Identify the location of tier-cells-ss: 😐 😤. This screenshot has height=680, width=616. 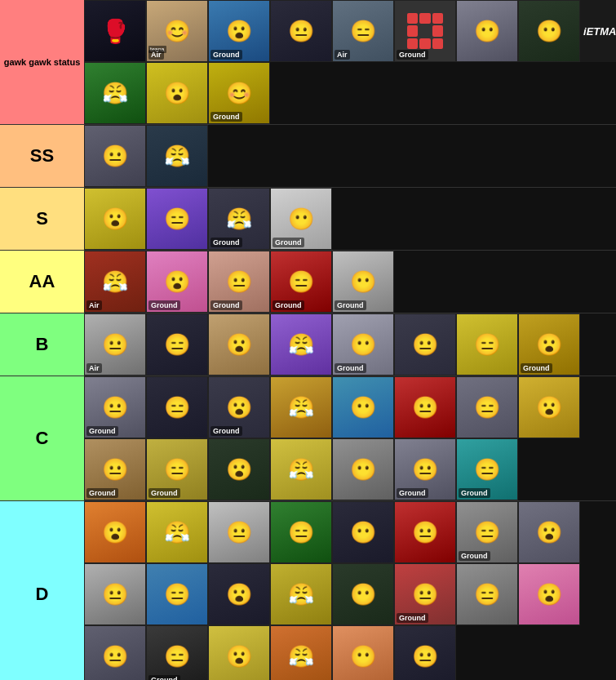
(350, 156).